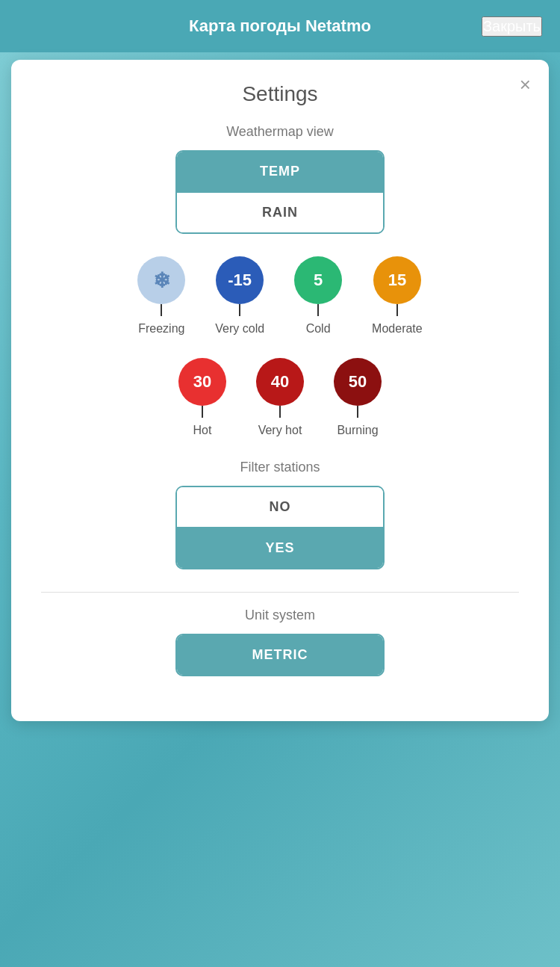 Image resolution: width=560 pixels, height=967 pixels. Describe the element at coordinates (280, 192) in the screenshot. I see `weathermap-toggle-group: TEMP RAIN` at that location.